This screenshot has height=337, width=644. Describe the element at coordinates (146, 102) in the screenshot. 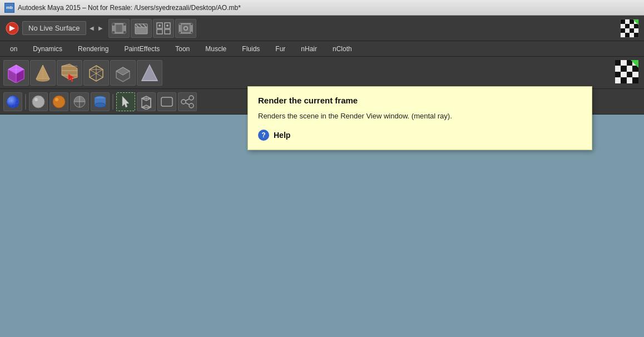

I see `3d-box-btn` at that location.